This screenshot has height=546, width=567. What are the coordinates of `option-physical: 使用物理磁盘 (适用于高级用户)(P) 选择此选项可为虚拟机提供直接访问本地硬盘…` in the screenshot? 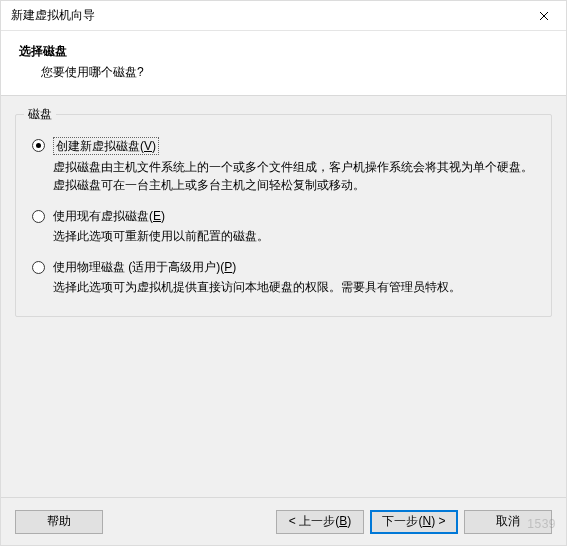 It's located at (284, 278).